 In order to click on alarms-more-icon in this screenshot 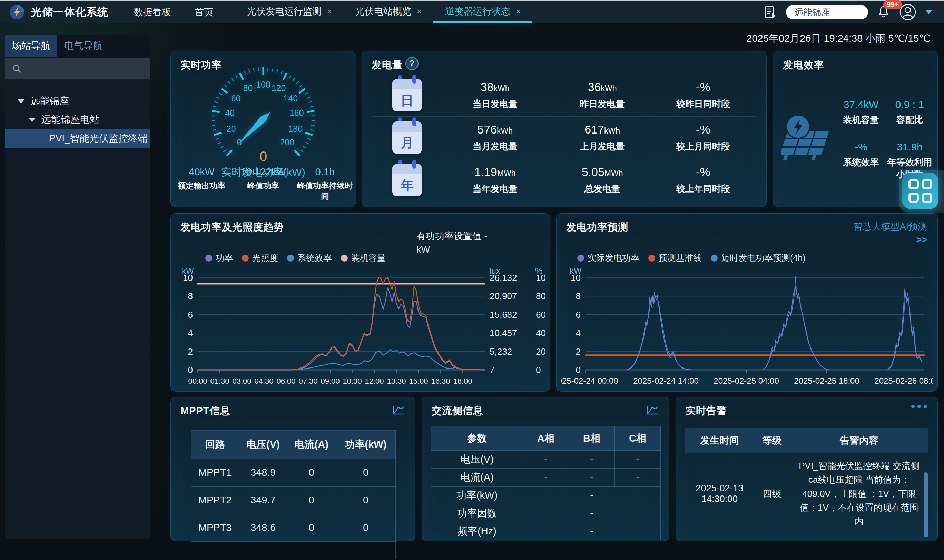, I will do `click(919, 407)`.